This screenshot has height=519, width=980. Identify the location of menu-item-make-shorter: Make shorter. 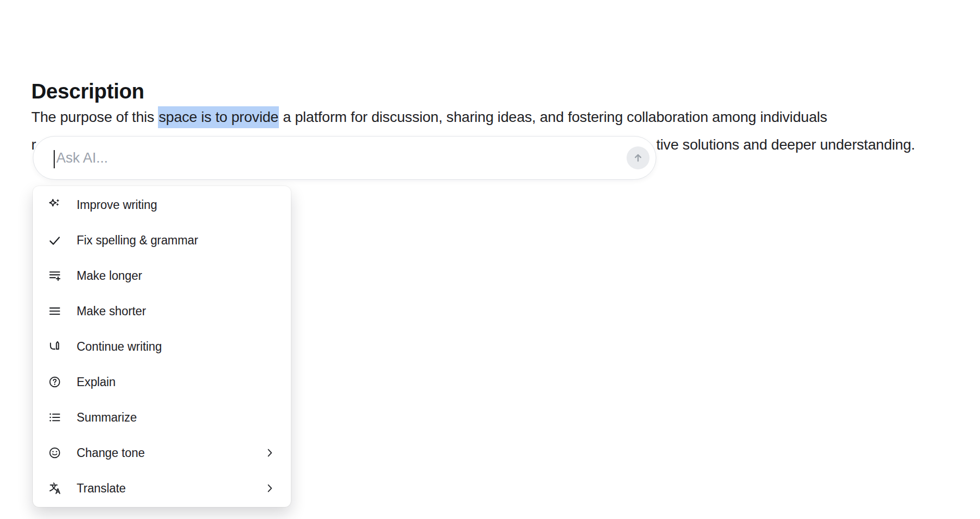
(162, 311).